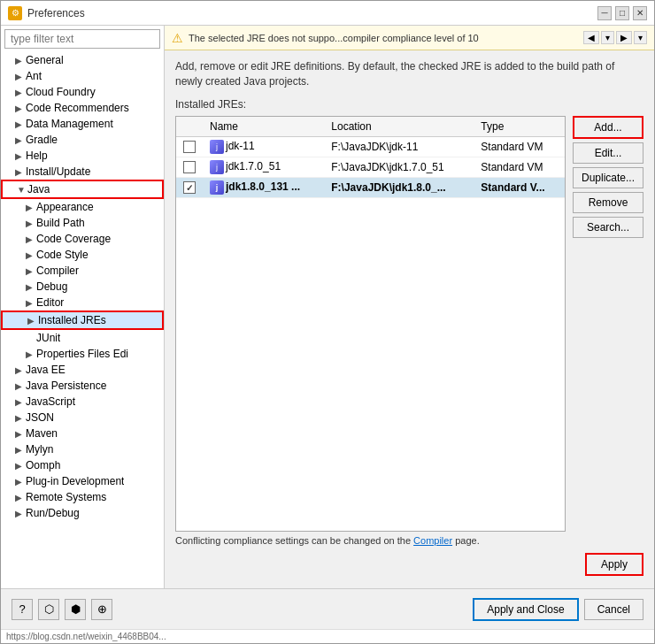 Image resolution: width=655 pixels, height=644 pixels. Describe the element at coordinates (624, 37) in the screenshot. I see `warning-forward-button: ▶` at that location.